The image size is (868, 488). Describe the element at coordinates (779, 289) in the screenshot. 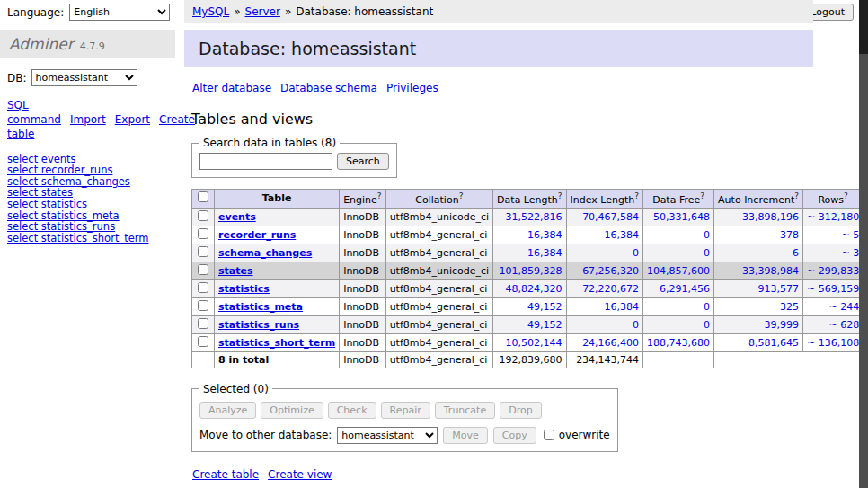

I see `table-stat-link: 913,577` at that location.